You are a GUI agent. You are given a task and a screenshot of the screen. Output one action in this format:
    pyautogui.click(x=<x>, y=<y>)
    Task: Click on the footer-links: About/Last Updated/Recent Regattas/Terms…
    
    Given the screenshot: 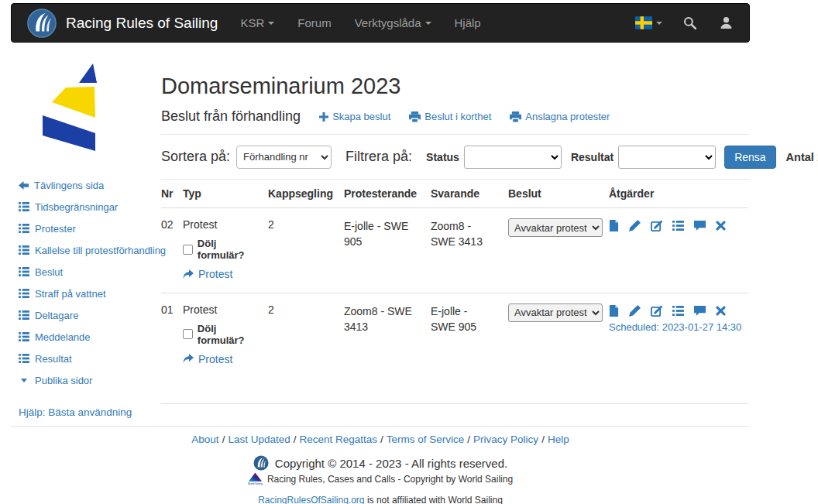 What is the action you would take?
    pyautogui.click(x=380, y=440)
    